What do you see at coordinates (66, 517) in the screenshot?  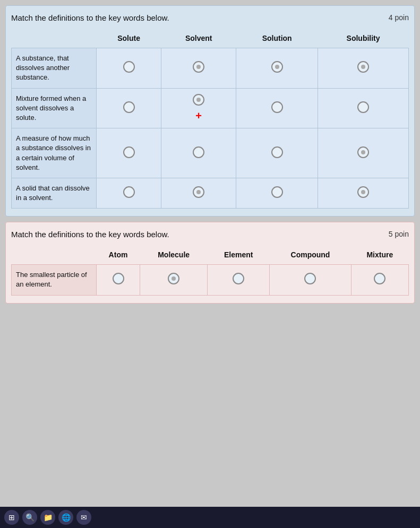 I see `taskbar-browser: 🌐` at bounding box center [66, 517].